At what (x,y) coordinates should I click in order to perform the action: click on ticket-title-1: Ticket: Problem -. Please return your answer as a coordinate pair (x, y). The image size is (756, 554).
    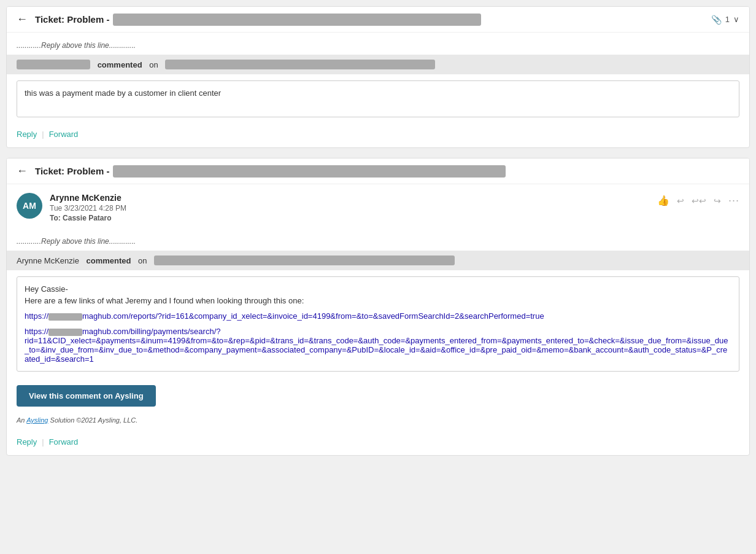
    Looking at the image, I should click on (258, 20).